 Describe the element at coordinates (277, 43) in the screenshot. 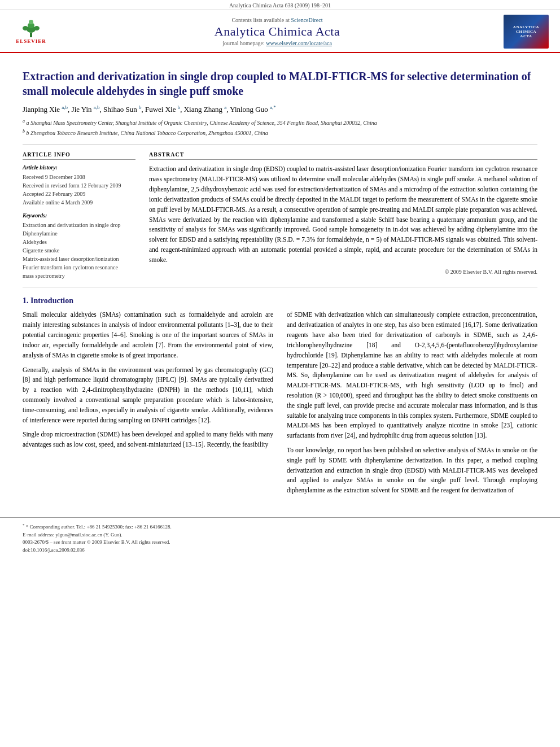

I see `journal-homepage: journal homepage: www.elsevier.com/locat…` at that location.